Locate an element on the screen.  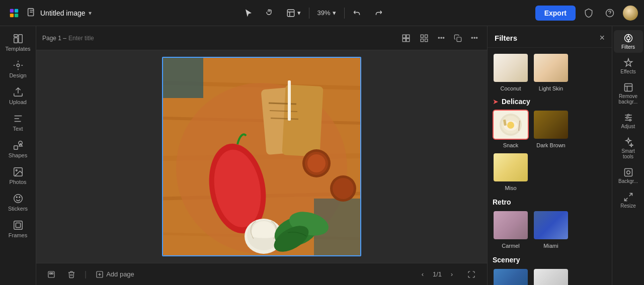
document-title-area: Untitled image ▾ is located at coordinates (59, 13).